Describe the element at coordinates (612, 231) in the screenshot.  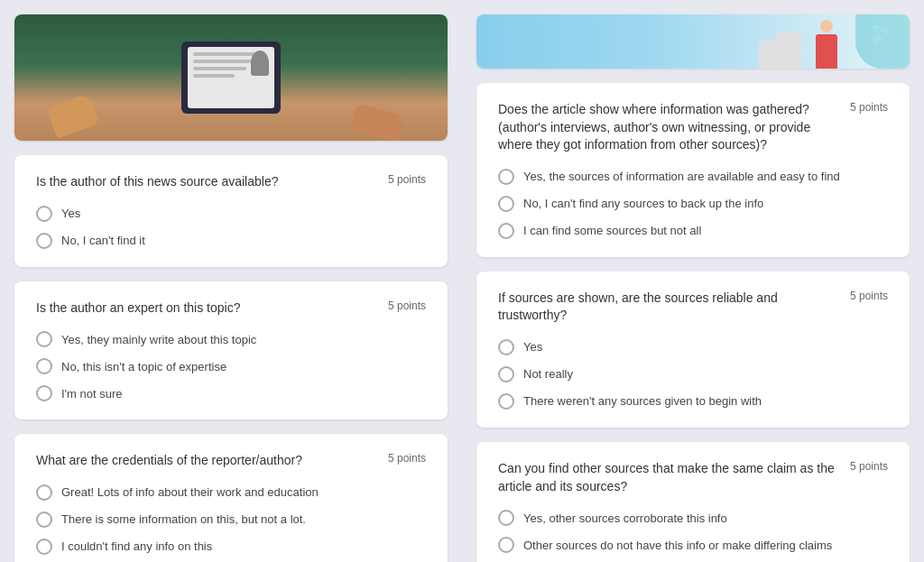
I see `option-label-4-c: I can find some sources but not all` at that location.